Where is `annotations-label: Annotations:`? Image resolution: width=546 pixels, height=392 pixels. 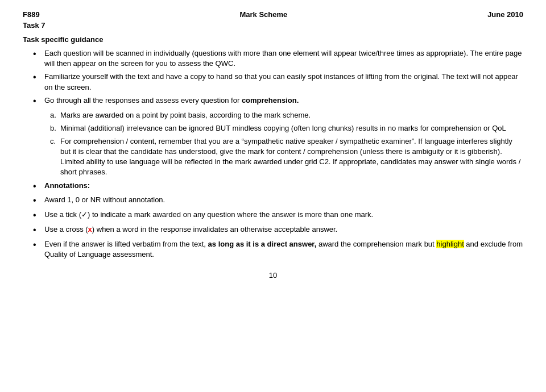
annotations-label: Annotations: is located at coordinates (284, 186).